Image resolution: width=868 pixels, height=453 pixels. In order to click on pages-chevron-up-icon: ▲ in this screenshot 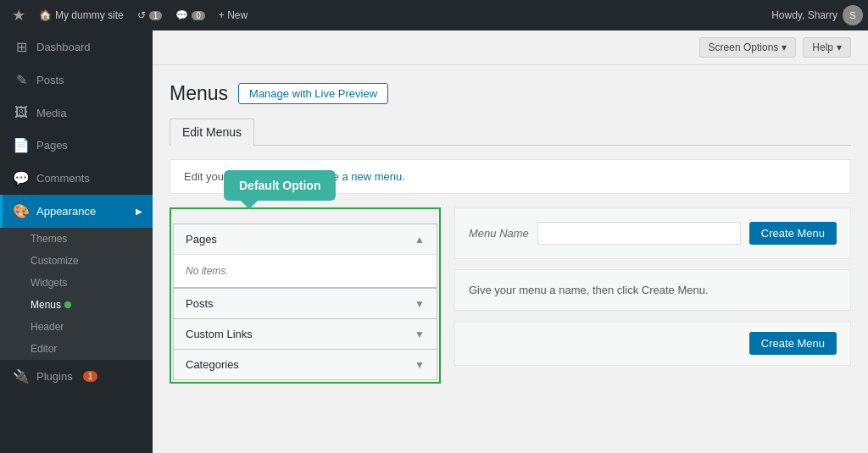, I will do `click(420, 240)`.